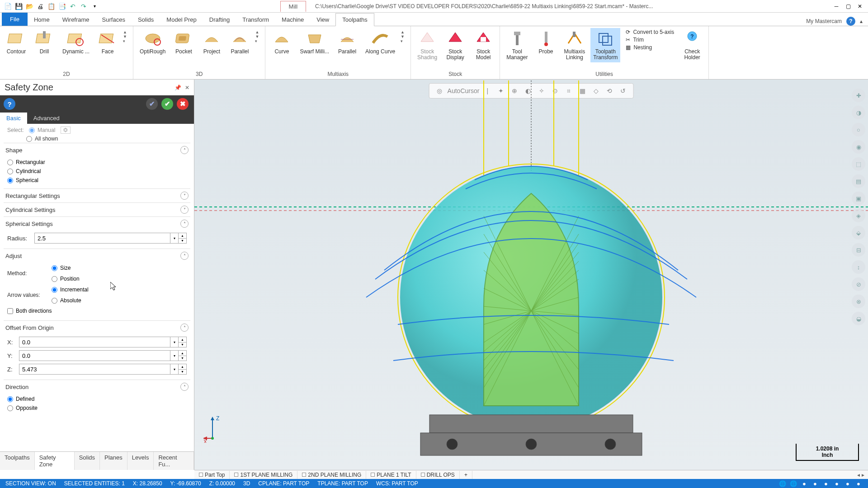 The height and width of the screenshot is (488, 868). I want to click on tab-surfaces: Surfaces, so click(114, 20).